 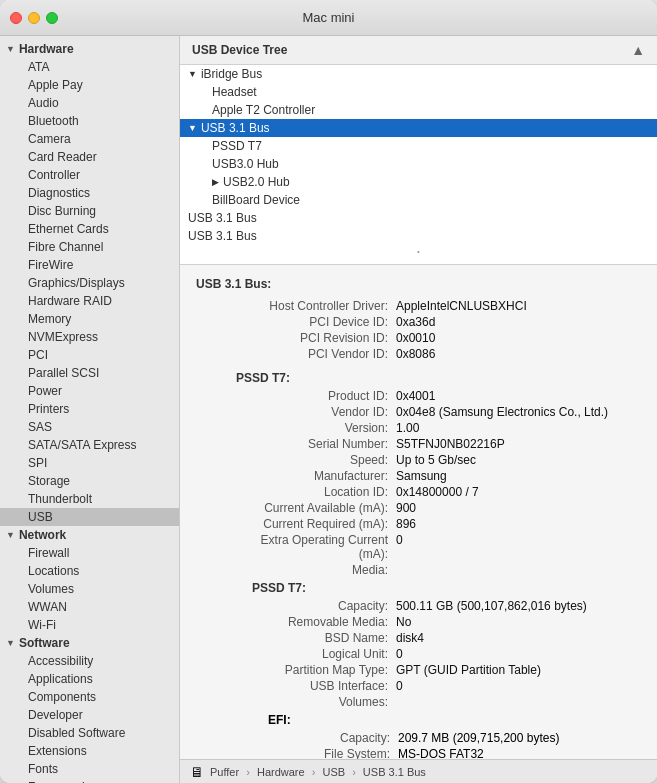 I want to click on sidebar-item-power: Power, so click(x=90, y=391).